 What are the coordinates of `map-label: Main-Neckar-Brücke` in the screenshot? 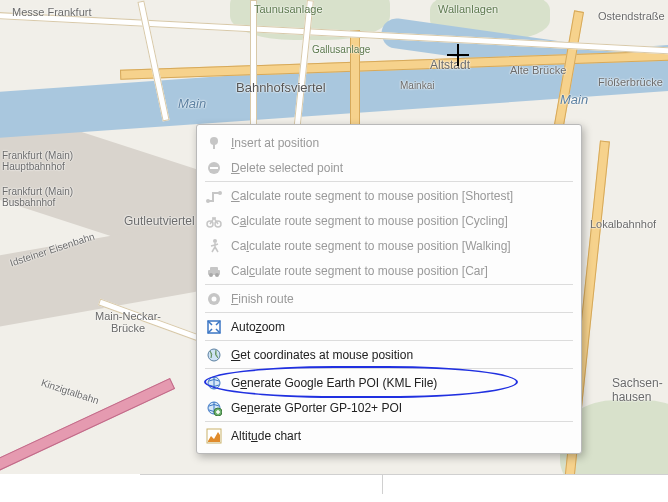 It's located at (128, 322).